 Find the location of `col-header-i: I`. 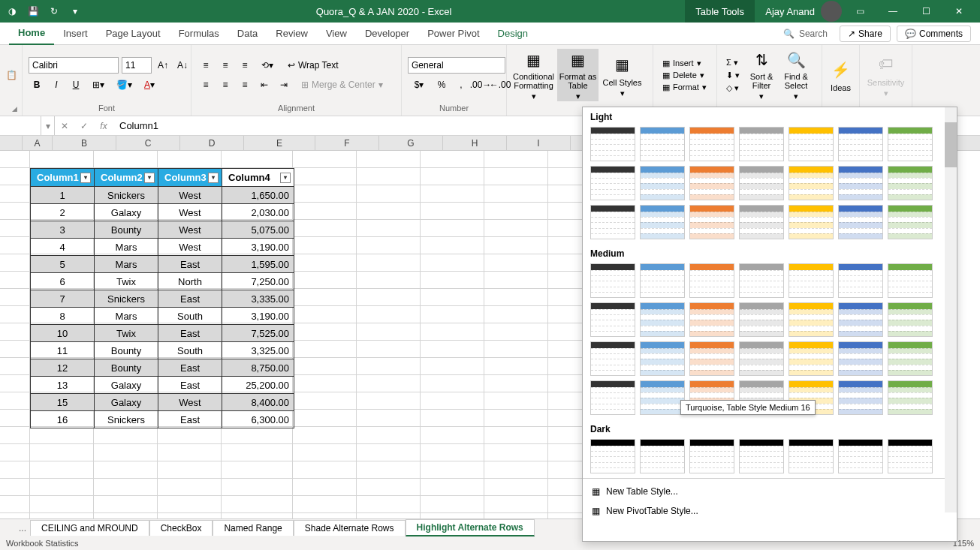

col-header-i: I is located at coordinates (539, 143).